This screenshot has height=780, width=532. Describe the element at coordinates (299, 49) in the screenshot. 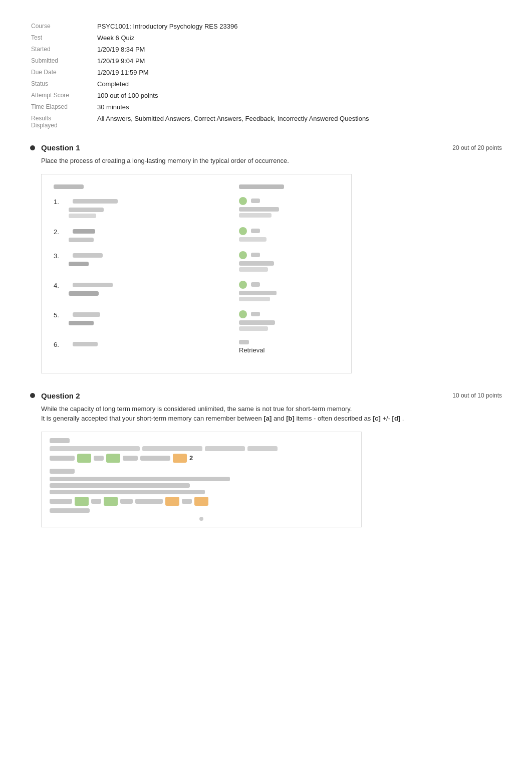

I see `started-value: 1/20/19 8:34 PM` at that location.